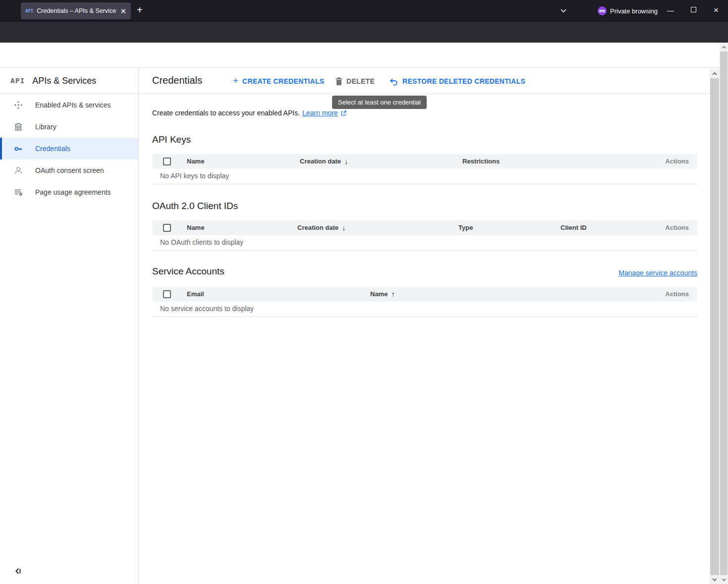  What do you see at coordinates (724, 313) in the screenshot?
I see `window-scrollbar` at bounding box center [724, 313].